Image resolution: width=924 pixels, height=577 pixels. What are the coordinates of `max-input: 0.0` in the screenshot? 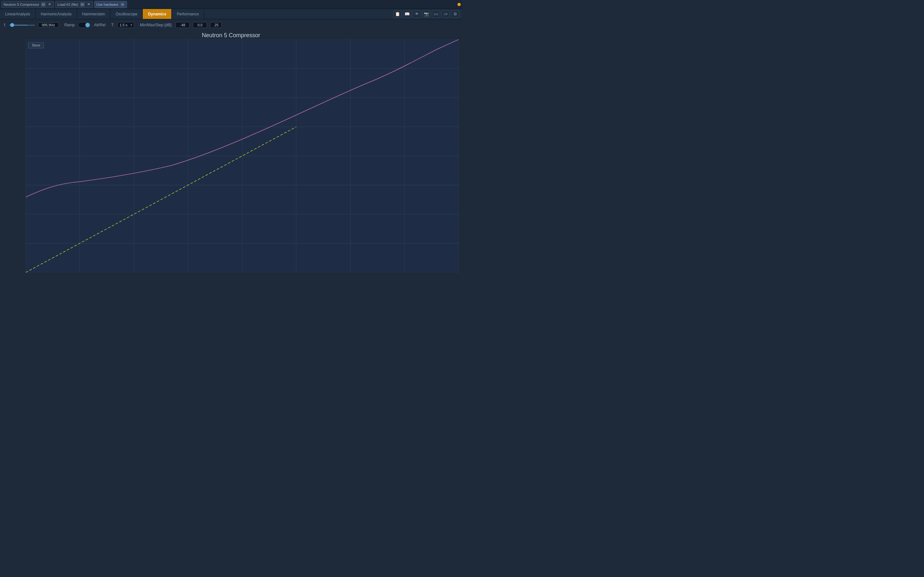 It's located at (200, 25).